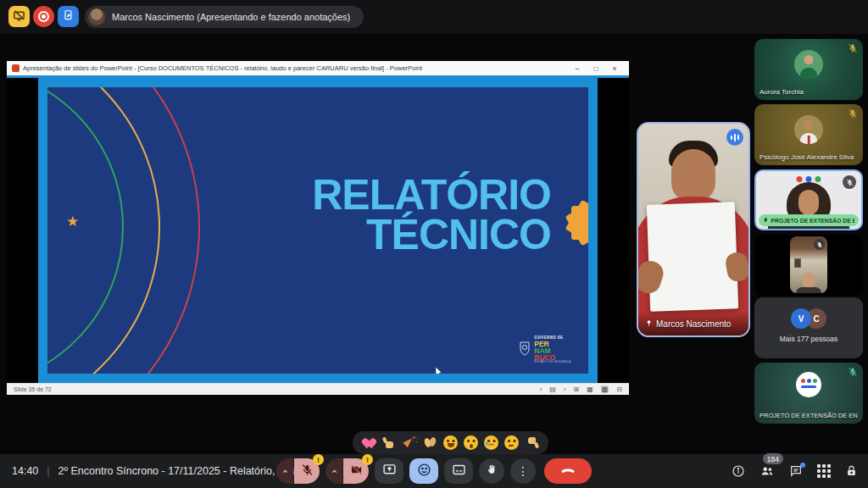 The height and width of the screenshot is (488, 868). Describe the element at coordinates (459, 471) in the screenshot. I see `captions-icon` at that location.